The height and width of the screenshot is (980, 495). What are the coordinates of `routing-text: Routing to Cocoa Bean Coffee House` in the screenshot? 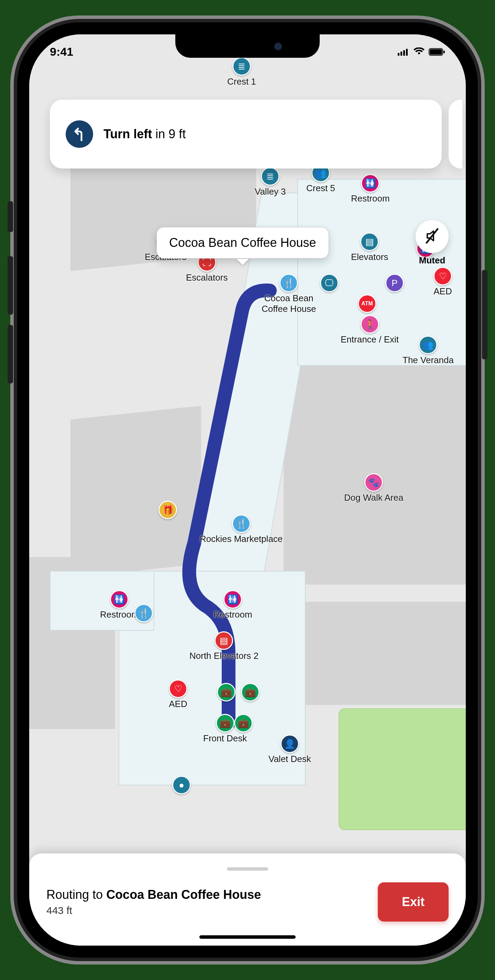 It's located at (154, 895).